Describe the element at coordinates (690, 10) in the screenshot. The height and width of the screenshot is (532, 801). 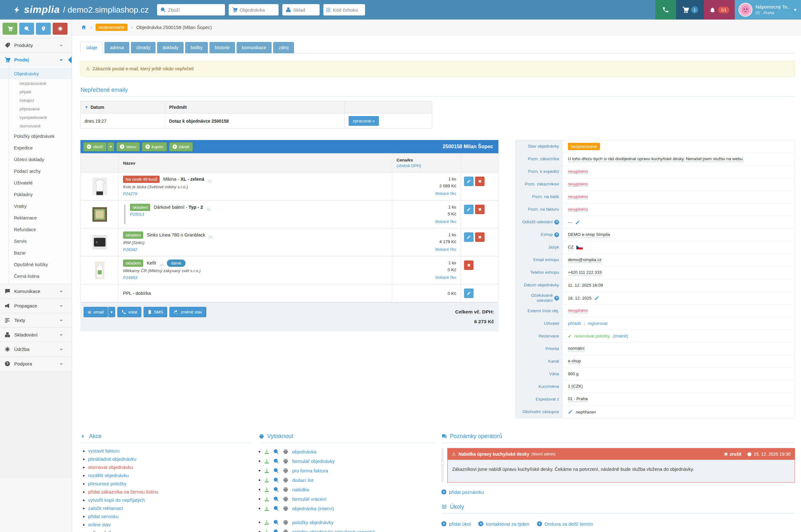
I see `cart-button: 1` at that location.